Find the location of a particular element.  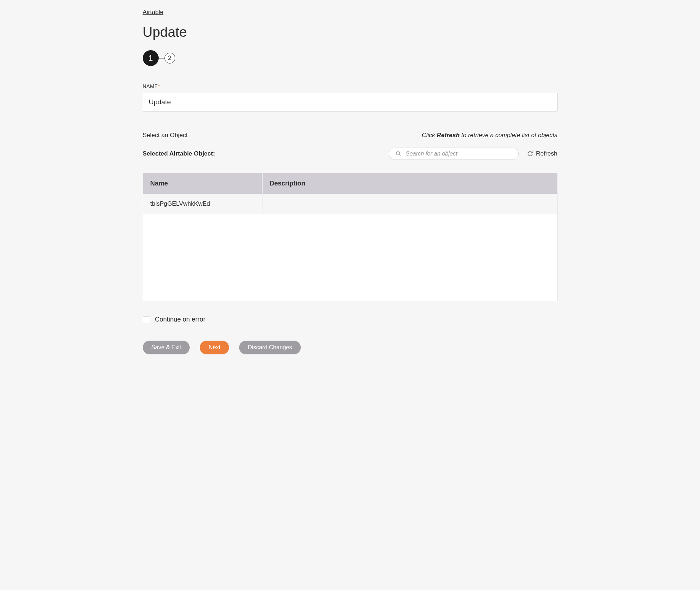

object-table: Name Description tblsPgGELVwhkKwEd is located at coordinates (350, 194).